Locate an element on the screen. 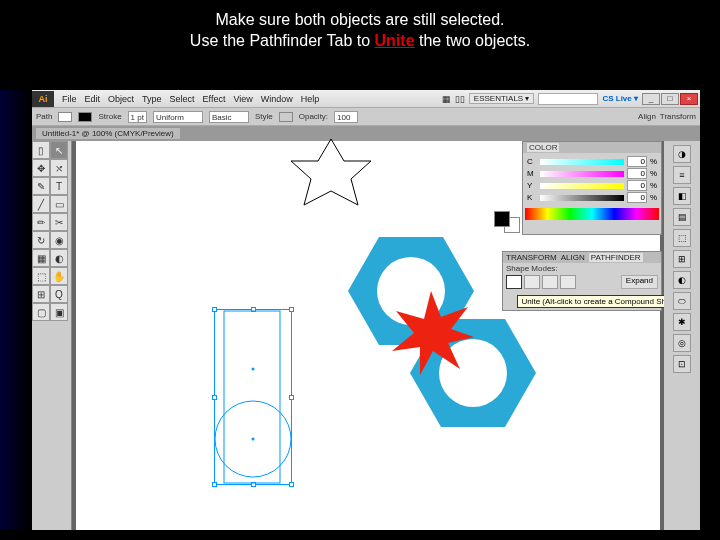 Image resolution: width=720 pixels, height=540 pixels. color-panel: COLOR C0%M0%Y0%K0% is located at coordinates (592, 188).